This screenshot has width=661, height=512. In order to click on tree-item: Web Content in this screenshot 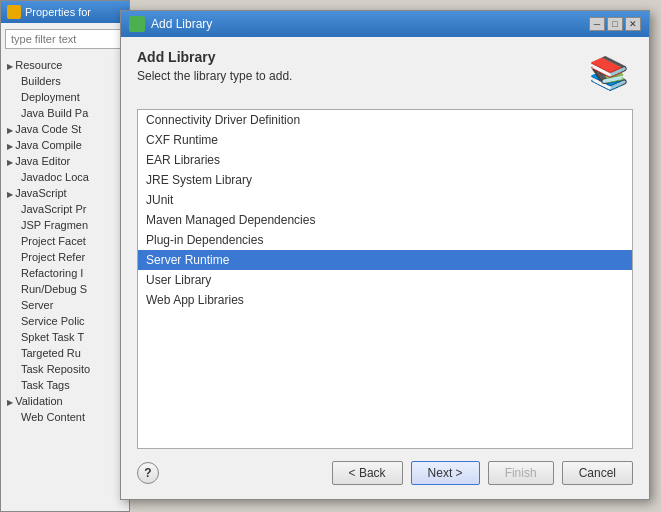, I will do `click(65, 417)`.